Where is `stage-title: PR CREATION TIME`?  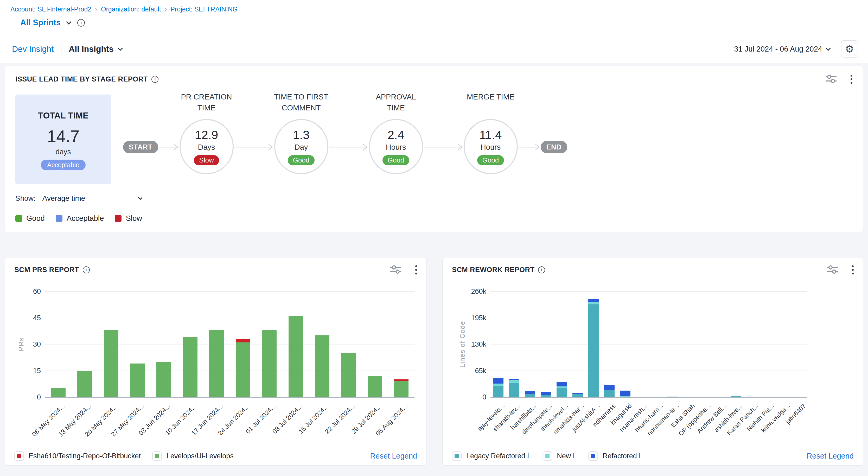
stage-title: PR CREATION TIME is located at coordinates (207, 105).